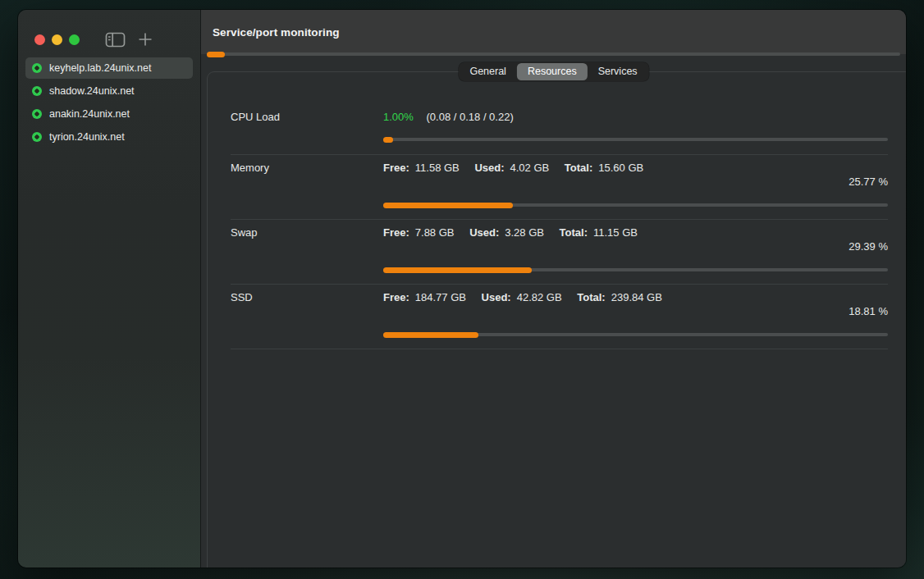  Describe the element at coordinates (524, 233) in the screenshot. I see `used-value: 3.28 GB` at that location.